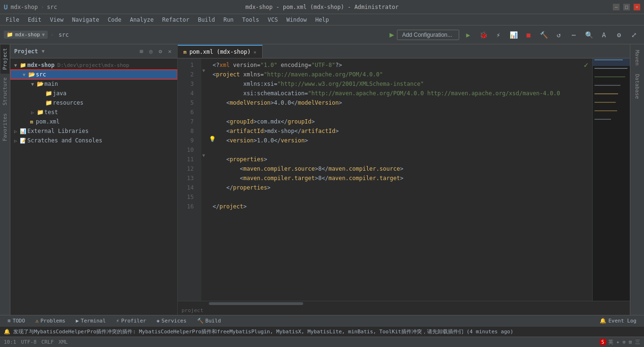  Describe the element at coordinates (498, 35) in the screenshot. I see `coverage-button: ⚡` at that location.